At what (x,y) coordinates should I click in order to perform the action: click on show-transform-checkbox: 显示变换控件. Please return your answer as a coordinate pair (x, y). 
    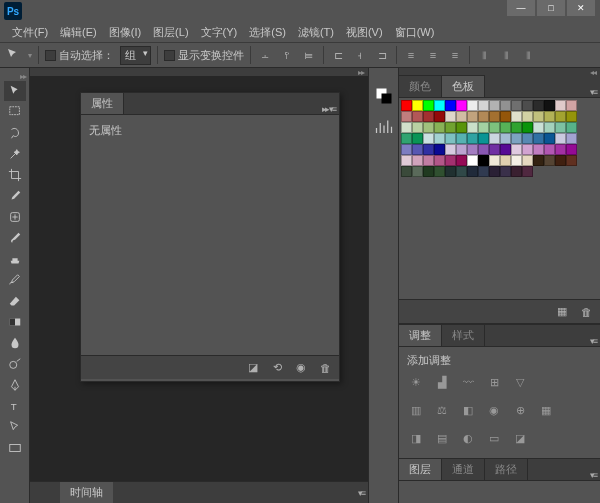
    Looking at the image, I should click on (204, 56).